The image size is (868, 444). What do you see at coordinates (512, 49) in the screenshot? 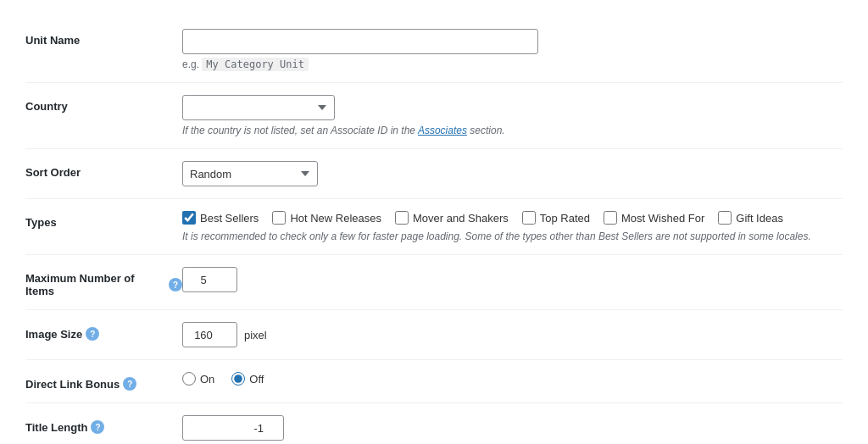
I see `unit-name-content: e.g. My Category Unit` at bounding box center [512, 49].